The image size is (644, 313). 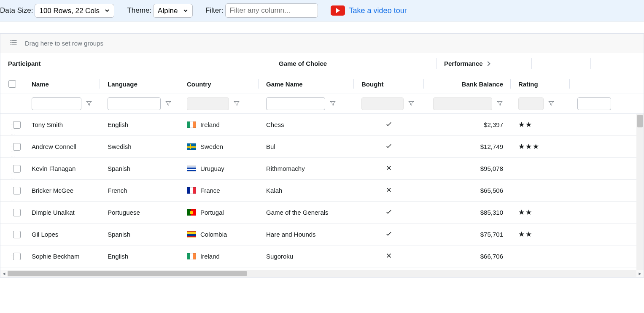 I want to click on column-group-participant: Participant, so click(x=136, y=63).